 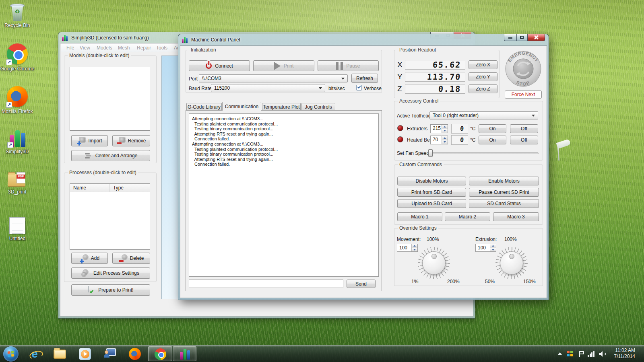 What do you see at coordinates (359, 88) in the screenshot?
I see `verbose-checkbox` at bounding box center [359, 88].